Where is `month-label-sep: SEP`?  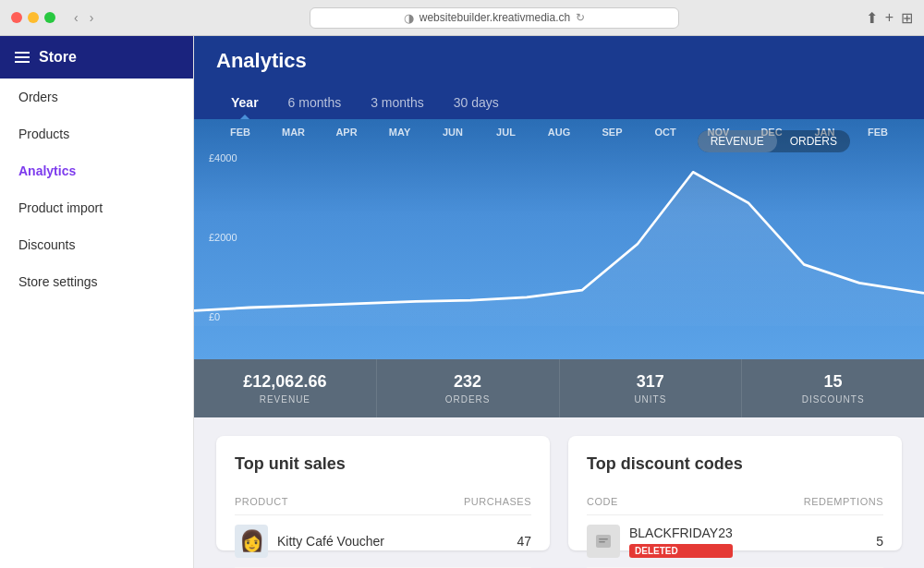
month-label-sep: SEP is located at coordinates (613, 132).